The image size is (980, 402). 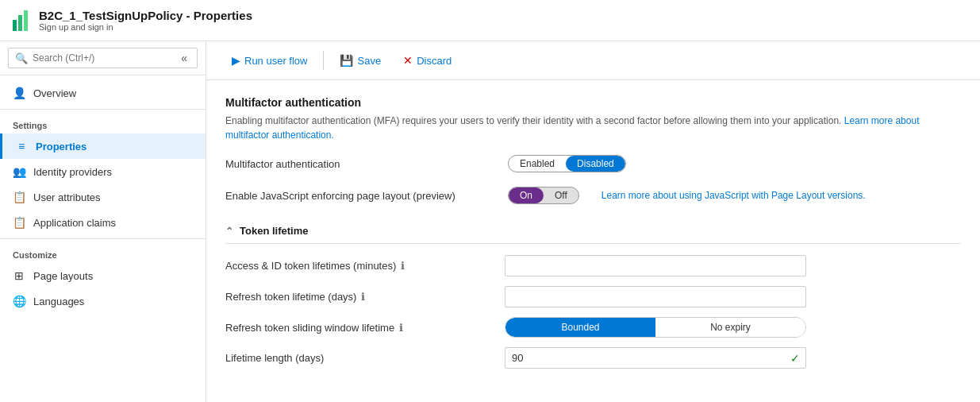 What do you see at coordinates (581, 327) in the screenshot?
I see `bounded-button: Bounded` at bounding box center [581, 327].